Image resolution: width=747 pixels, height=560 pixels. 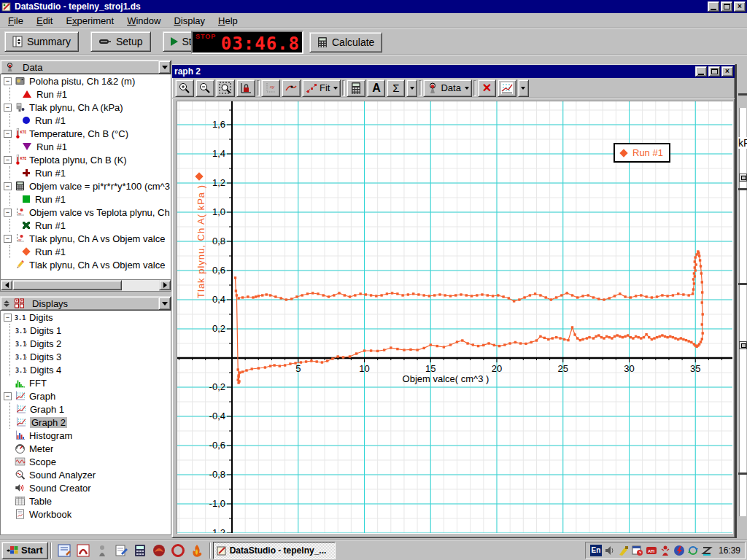 What do you see at coordinates (642, 153) in the screenshot?
I see `legend: Run #1` at bounding box center [642, 153].